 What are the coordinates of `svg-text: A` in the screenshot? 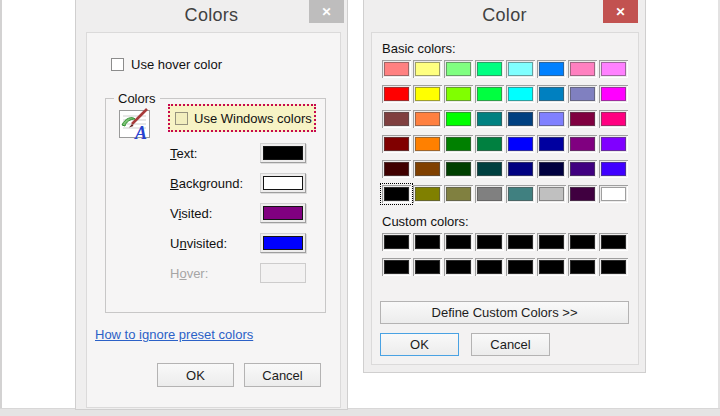 It's located at (140, 133).